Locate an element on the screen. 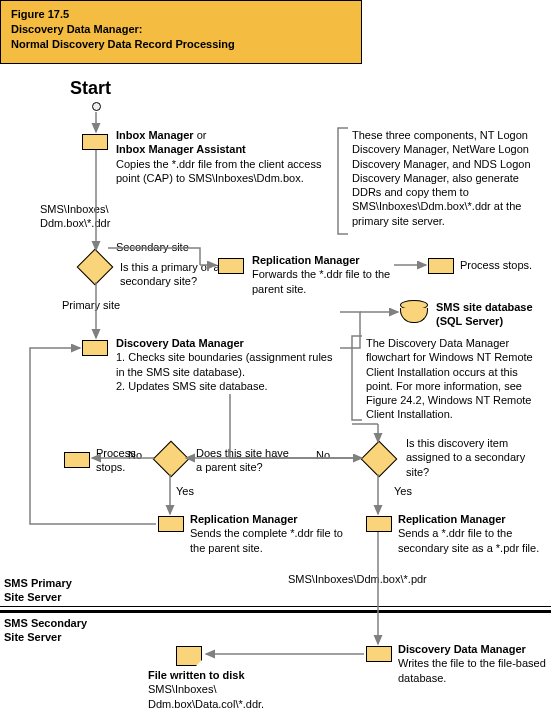  path-label-1: SMS\Inboxes\ Ddm.box\*.ddr is located at coordinates (95, 216).